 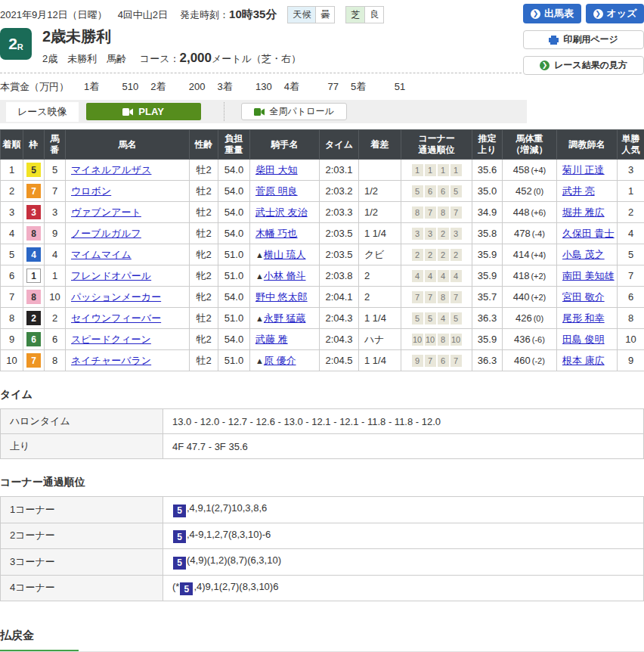 I want to click on odds-button: ❯ オッズ, so click(x=615, y=14).